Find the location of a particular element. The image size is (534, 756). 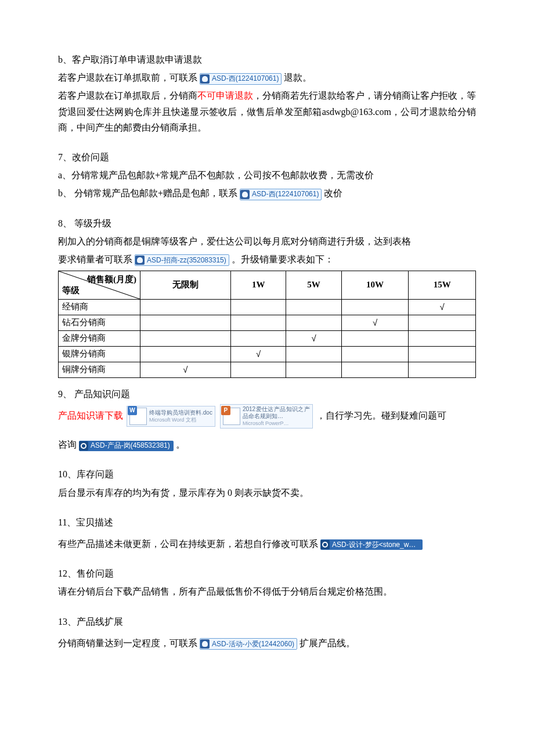

file-sub: Microsoft PowerP… is located at coordinates (266, 423).